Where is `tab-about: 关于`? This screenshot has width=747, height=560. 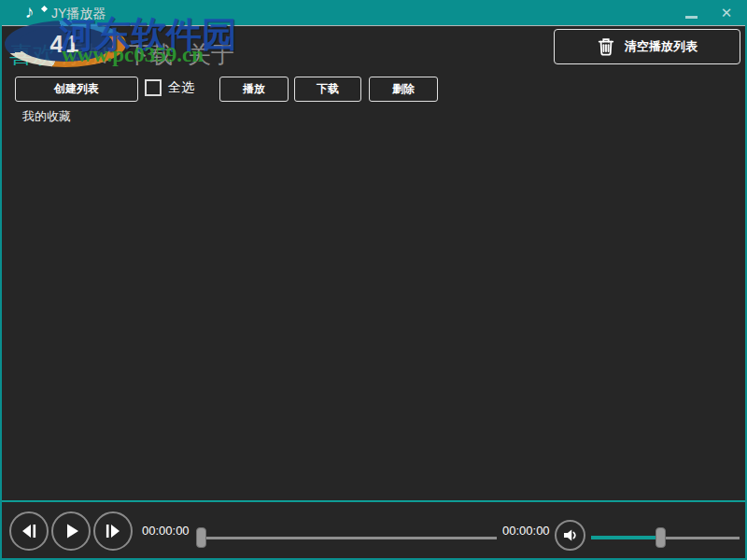 tab-about: 关于 is located at coordinates (211, 54).